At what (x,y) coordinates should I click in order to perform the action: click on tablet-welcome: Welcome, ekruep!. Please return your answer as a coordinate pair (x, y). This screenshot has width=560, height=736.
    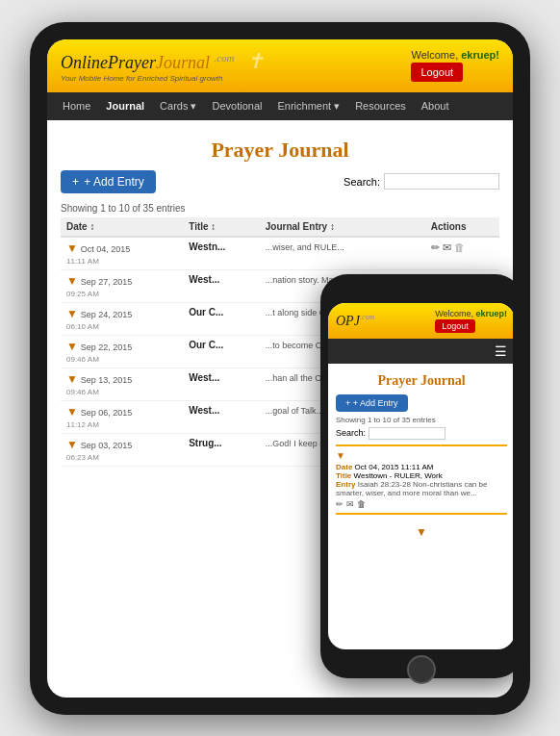
    Looking at the image, I should click on (455, 55).